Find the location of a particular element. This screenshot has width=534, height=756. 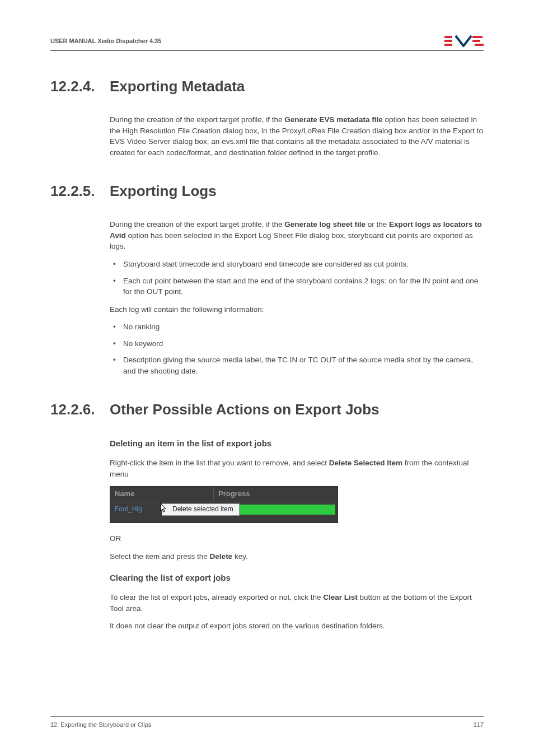

paragraph: Select the item and press the Delete key… is located at coordinates (297, 557).